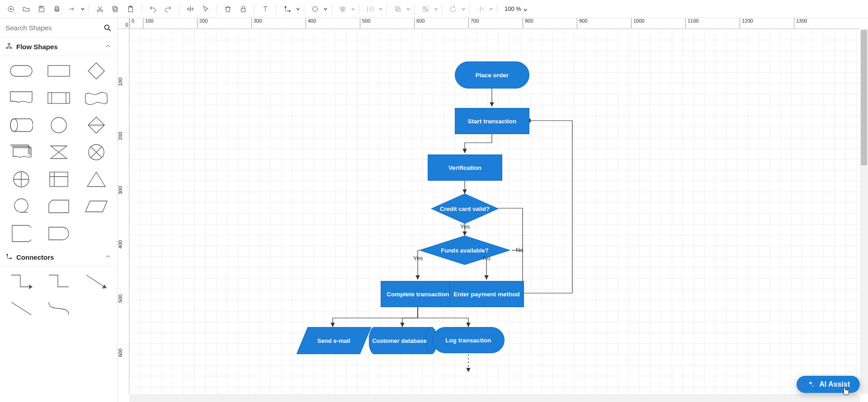 The image size is (868, 402). What do you see at coordinates (436, 9) in the screenshot?
I see `group-dropdown-icon` at bounding box center [436, 9].